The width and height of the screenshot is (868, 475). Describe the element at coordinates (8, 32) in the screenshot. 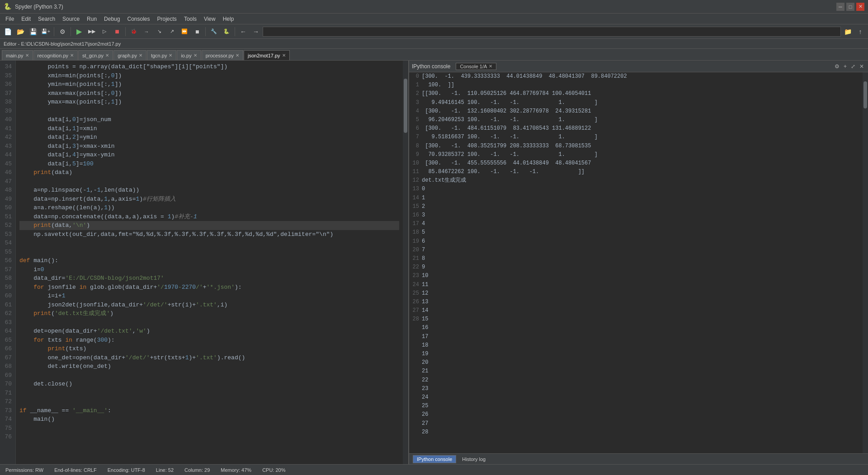

I see `new-file-button: 📄` at that location.